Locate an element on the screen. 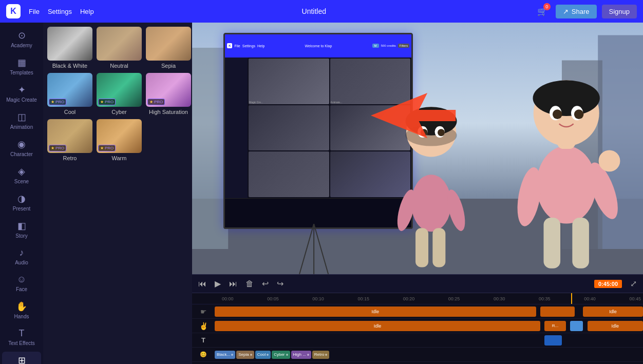  sidebar-item-audio: ♪ Audio is located at coordinates (22, 257).